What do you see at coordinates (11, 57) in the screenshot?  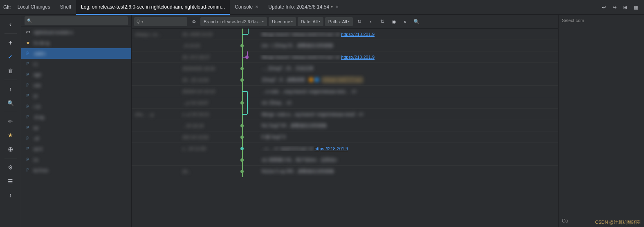 I see `checkmark-icon: ✓` at bounding box center [11, 57].